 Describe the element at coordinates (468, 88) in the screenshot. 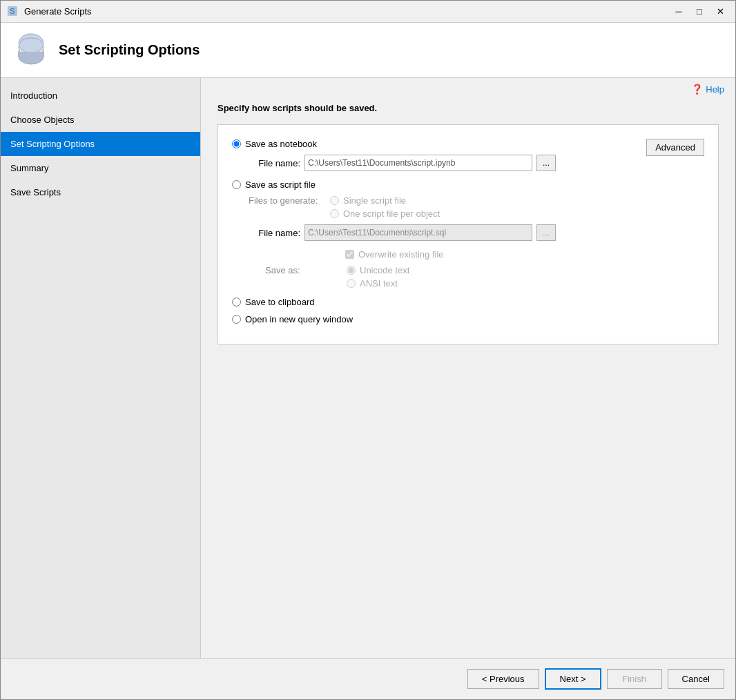

I see `main-header: ❓ Help` at that location.